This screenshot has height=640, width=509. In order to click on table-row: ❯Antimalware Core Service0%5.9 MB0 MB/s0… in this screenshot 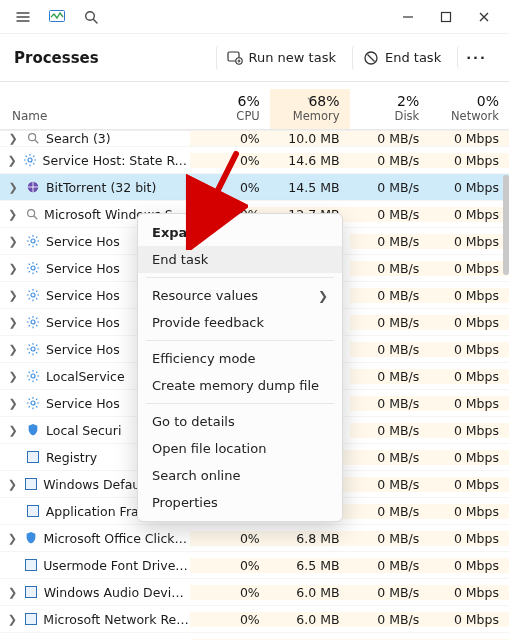, I will do `click(254, 636)`.